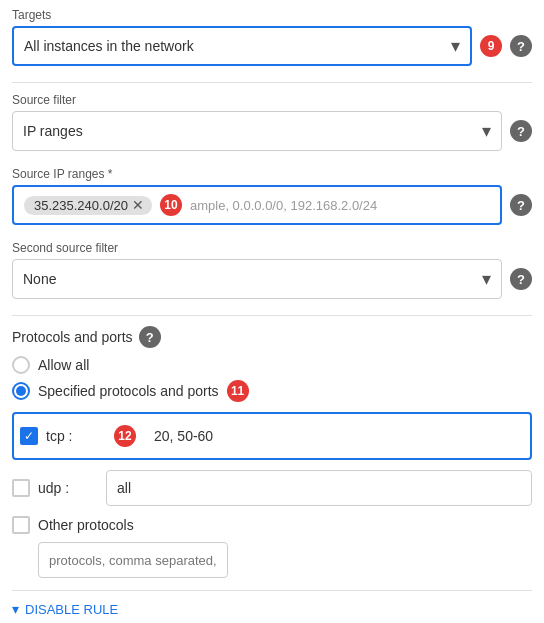 The height and width of the screenshot is (623, 544). What do you see at coordinates (68, 488) in the screenshot?
I see `udp-label: udp :` at bounding box center [68, 488].